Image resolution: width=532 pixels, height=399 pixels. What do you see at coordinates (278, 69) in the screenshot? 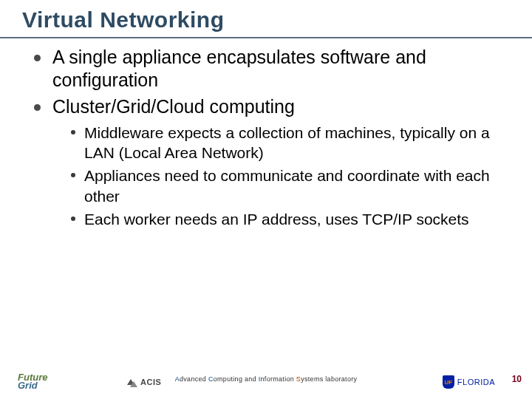
I see `bullet-text: A single appliance encapsulates software…` at bounding box center [278, 69].